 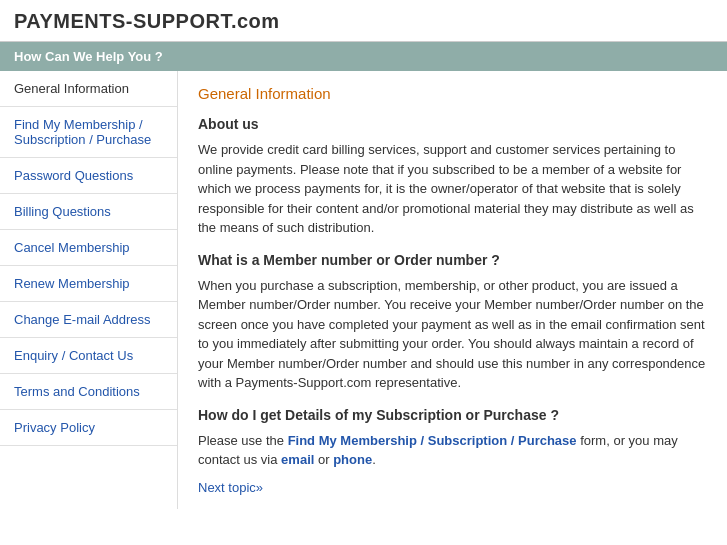 I want to click on subscription-text-end: ., so click(x=374, y=460).